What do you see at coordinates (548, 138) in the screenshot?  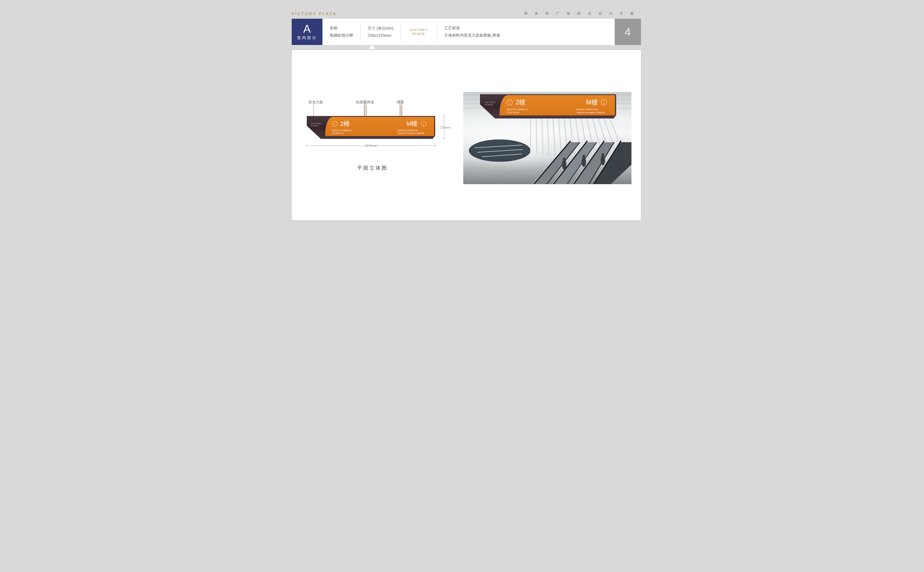 I see `context-rendering: VICTORY PLAZA ↑ 2楼 爱步ECCO 百丽BELLE` at bounding box center [548, 138].